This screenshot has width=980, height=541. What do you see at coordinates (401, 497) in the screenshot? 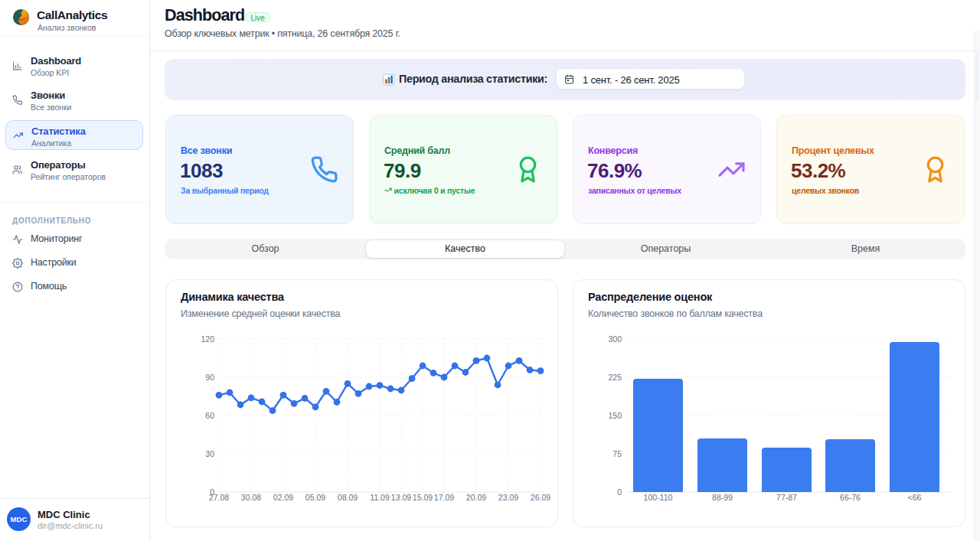
I see `svg-text: 13.09` at bounding box center [401, 497].